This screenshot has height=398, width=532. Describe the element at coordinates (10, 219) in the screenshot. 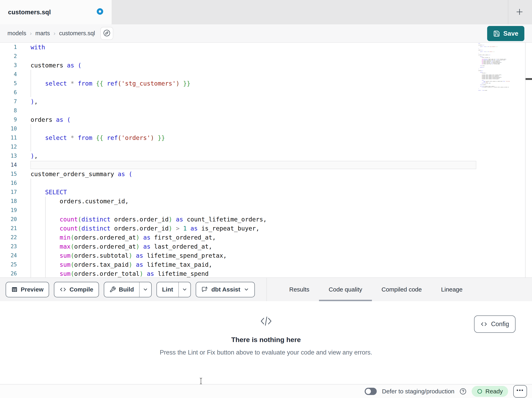

I see `line-number: 20` at that location.